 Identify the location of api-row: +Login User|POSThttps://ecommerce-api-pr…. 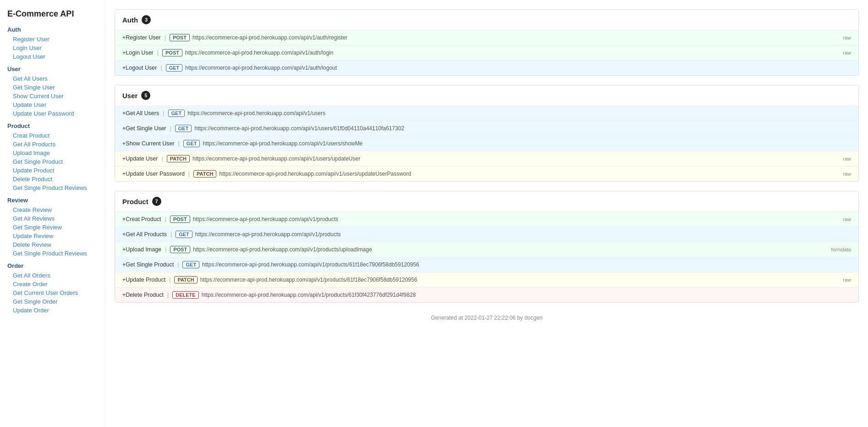
(487, 53).